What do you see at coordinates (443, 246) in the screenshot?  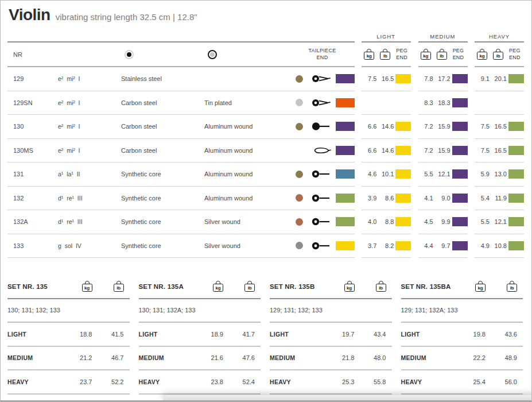 I see `medium-values: 4.4 9.7` at bounding box center [443, 246].